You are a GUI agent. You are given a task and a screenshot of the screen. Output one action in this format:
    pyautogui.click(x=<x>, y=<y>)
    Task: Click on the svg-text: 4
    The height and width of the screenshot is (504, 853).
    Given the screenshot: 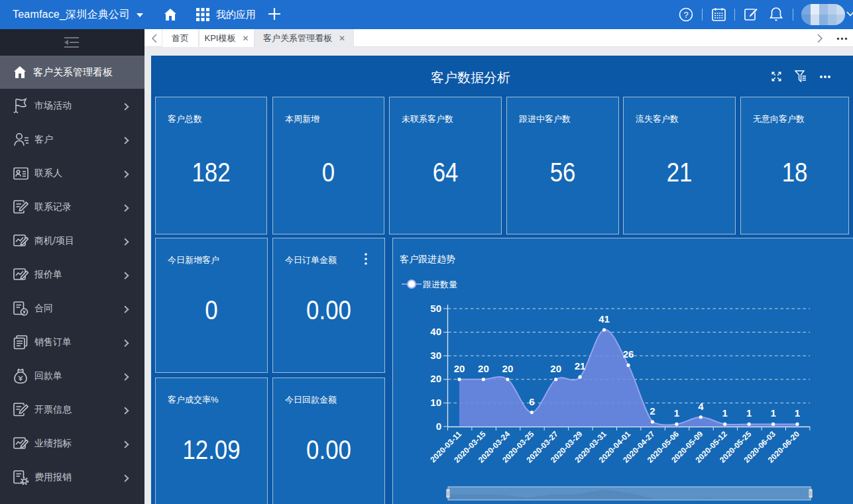 What is the action you would take?
    pyautogui.click(x=701, y=407)
    